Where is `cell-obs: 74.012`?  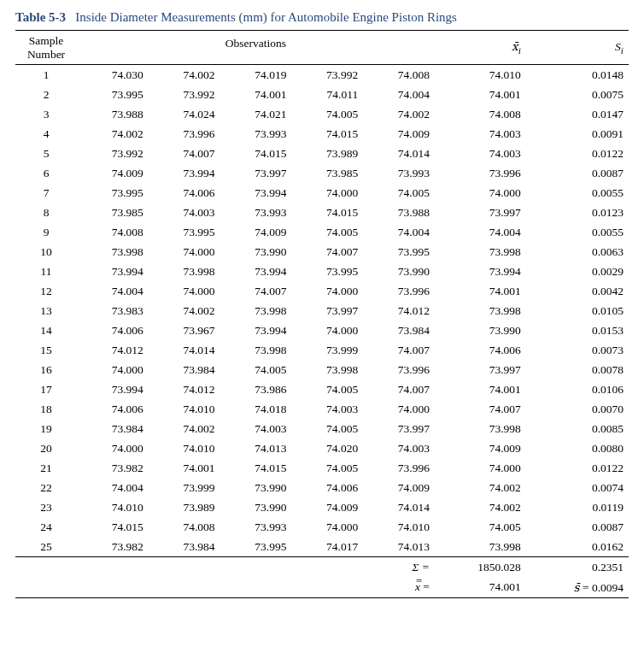
cell-obs: 74.012 is located at coordinates (399, 311).